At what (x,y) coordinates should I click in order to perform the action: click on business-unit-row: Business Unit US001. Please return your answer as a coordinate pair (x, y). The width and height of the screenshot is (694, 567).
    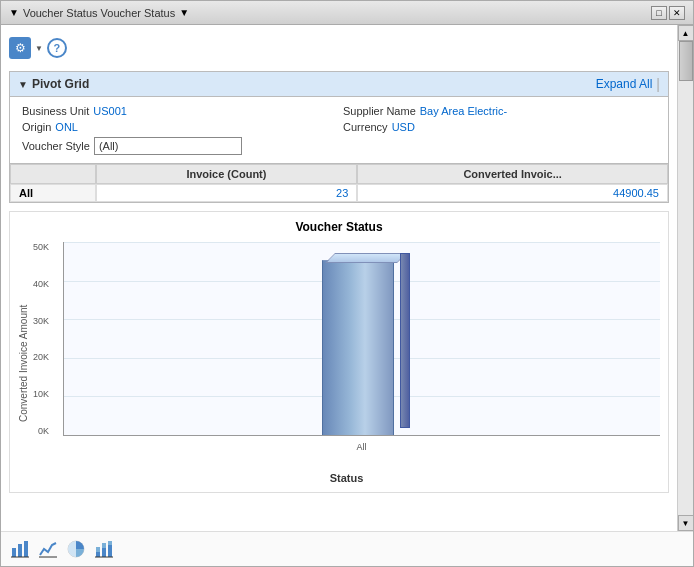
    Looking at the image, I should click on (178, 111).